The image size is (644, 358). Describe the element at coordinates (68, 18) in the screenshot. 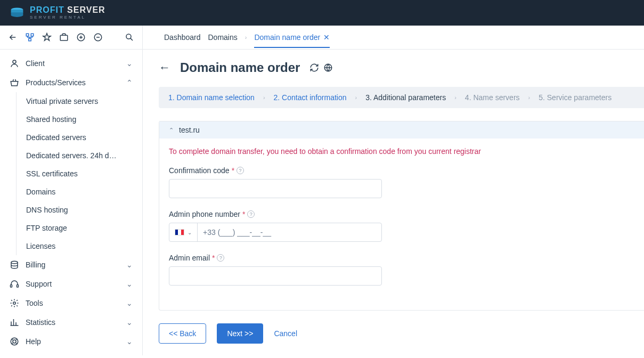

I see `brand-tagline: SERVER RENTAL` at that location.